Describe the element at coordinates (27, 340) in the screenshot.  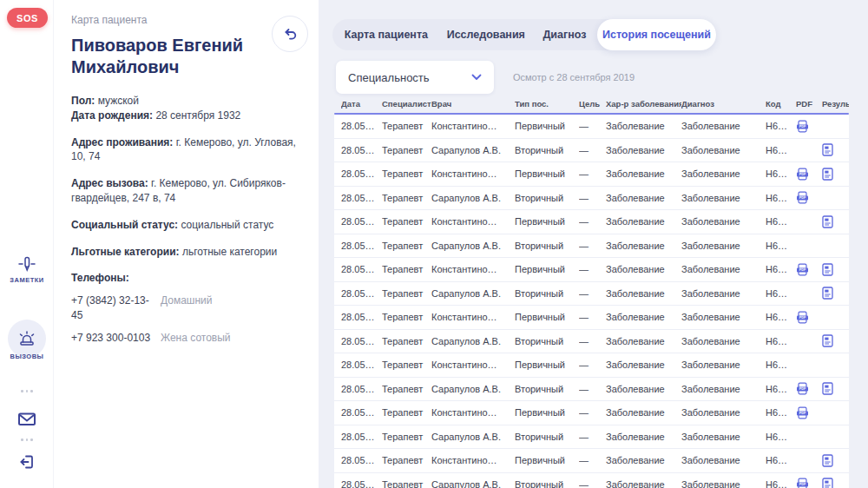
I see `sidebar-item-calls: ВЫЗОВЫ` at that location.